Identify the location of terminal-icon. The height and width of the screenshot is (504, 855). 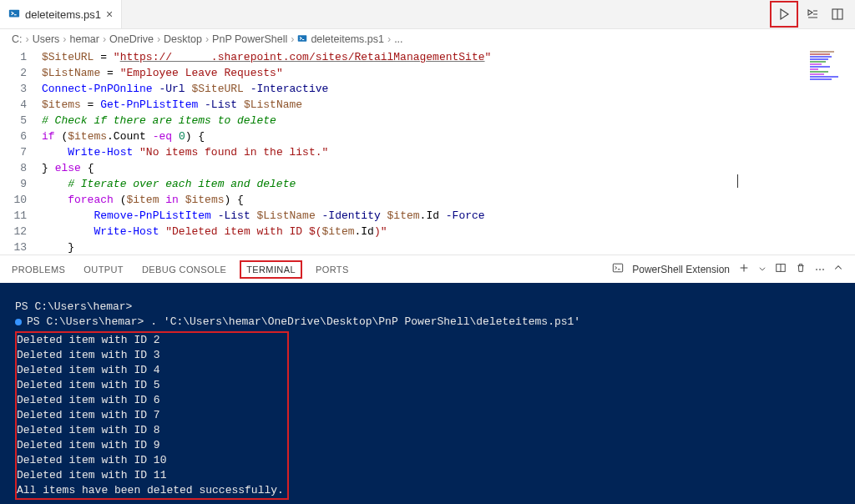
(618, 269).